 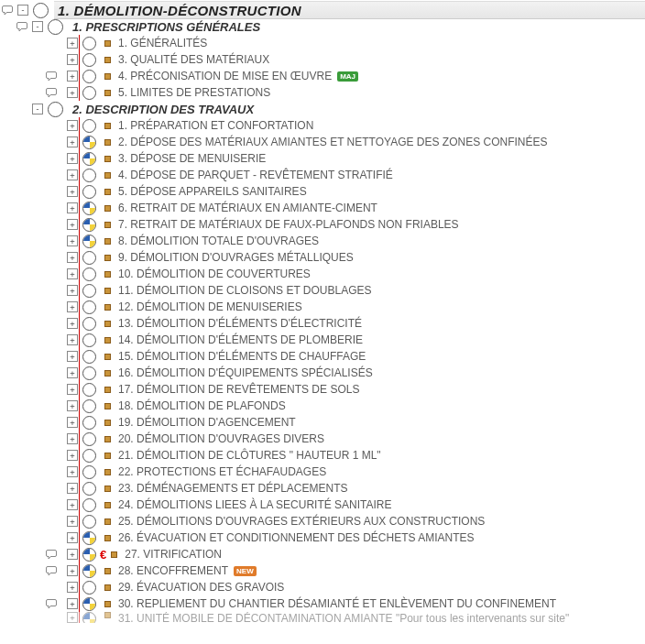 What do you see at coordinates (322, 158) in the screenshot?
I see `tree-item-row: +3. DÉPOSE DE MENUISERIE` at bounding box center [322, 158].